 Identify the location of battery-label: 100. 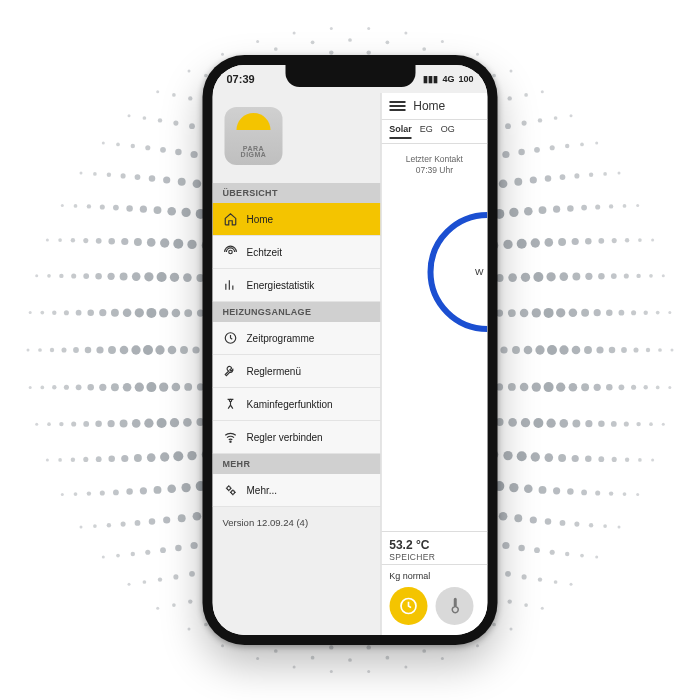
(466, 79).